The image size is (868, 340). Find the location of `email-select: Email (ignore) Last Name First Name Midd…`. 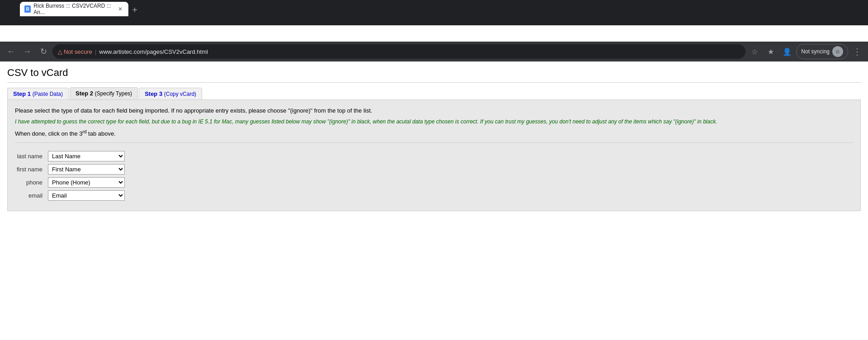

email-select: Email (ignore) Last Name First Name Midd… is located at coordinates (86, 195).